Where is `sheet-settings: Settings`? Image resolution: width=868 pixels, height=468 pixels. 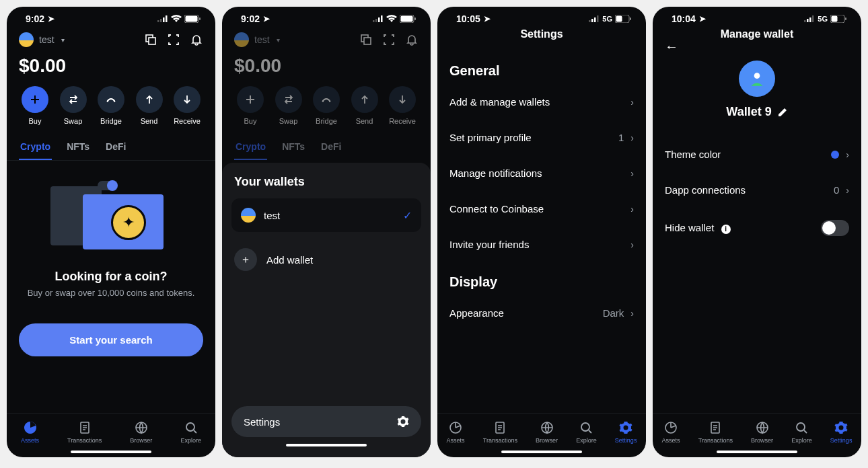
sheet-settings: Settings is located at coordinates (326, 422).